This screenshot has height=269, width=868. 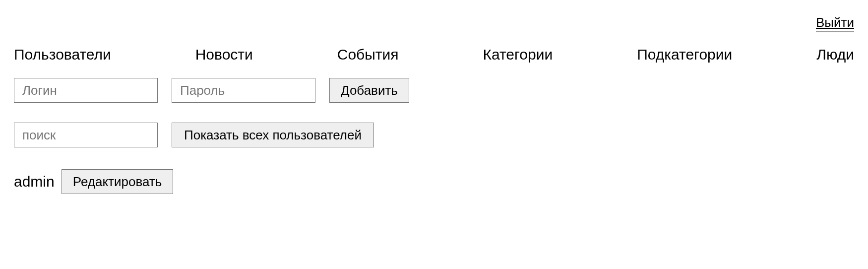 I want to click on nav-item-subcategories: Подкатегории, so click(x=684, y=55).